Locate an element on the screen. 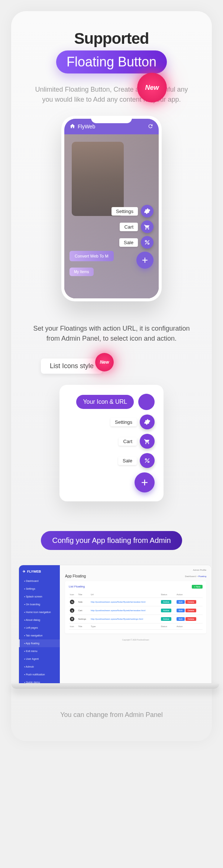 This screenshot has height=868, width=223. convert-button: Convert Web To M is located at coordinates (91, 256).